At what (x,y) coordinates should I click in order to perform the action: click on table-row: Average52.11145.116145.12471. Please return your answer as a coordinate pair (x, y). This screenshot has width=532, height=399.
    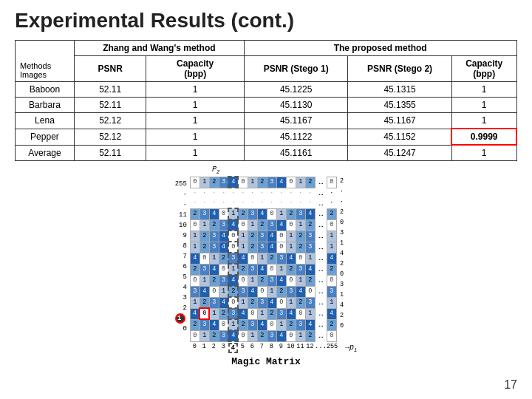
    Looking at the image, I should click on (266, 153).